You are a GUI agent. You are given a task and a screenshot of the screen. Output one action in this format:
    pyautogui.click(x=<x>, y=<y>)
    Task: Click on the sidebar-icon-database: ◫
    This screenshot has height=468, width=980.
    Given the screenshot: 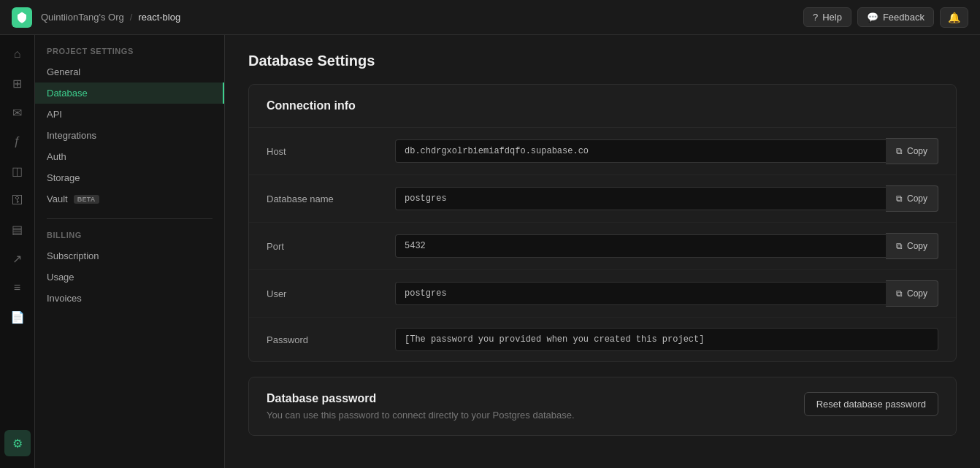 What is the action you would take?
    pyautogui.click(x=18, y=171)
    